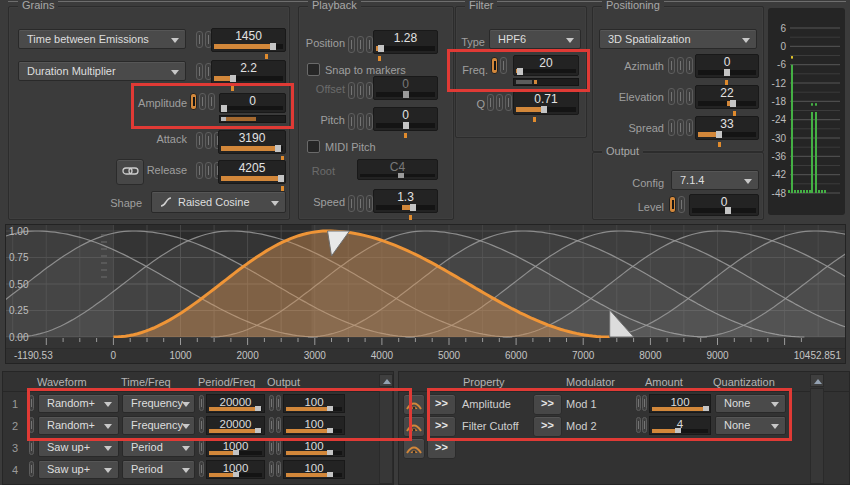 This screenshot has height=485, width=850. What do you see at coordinates (727, 128) in the screenshot?
I see `spread-slider: 33` at bounding box center [727, 128].